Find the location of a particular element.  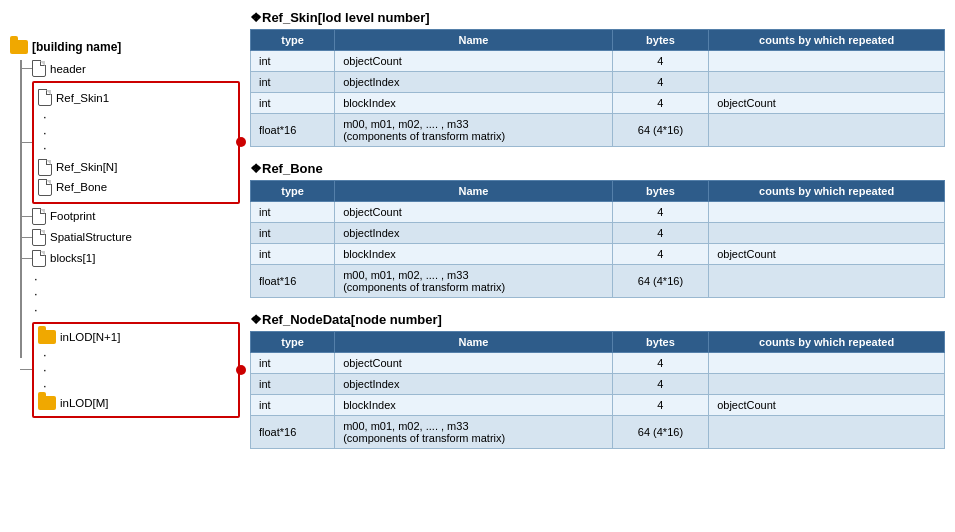

col-repeat-3: counts by which repeated is located at coordinates (827, 342).